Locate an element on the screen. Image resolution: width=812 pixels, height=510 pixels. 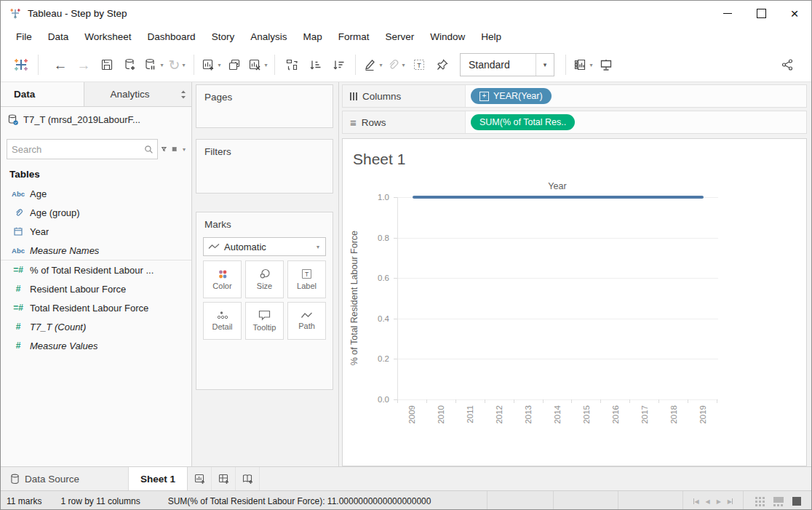
menu-item-dashboard: Dashboard is located at coordinates (172, 36).